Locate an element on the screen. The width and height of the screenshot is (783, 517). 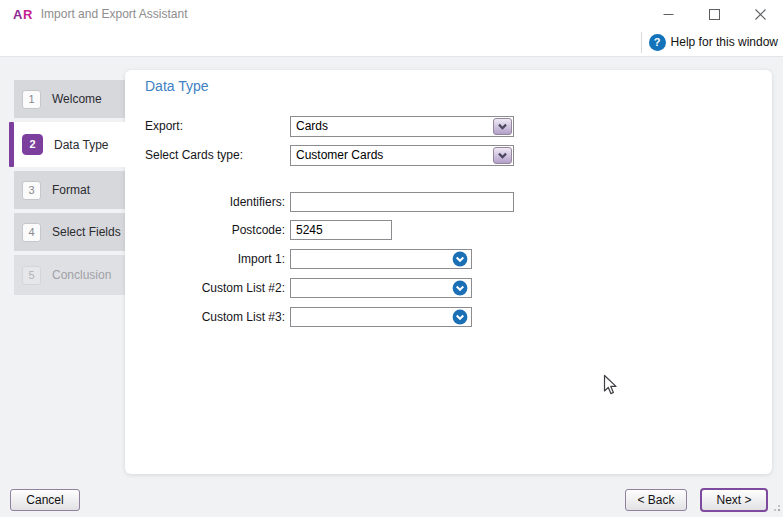
sidebar-step-conclusion: 5 Conclusion is located at coordinates (70, 275).